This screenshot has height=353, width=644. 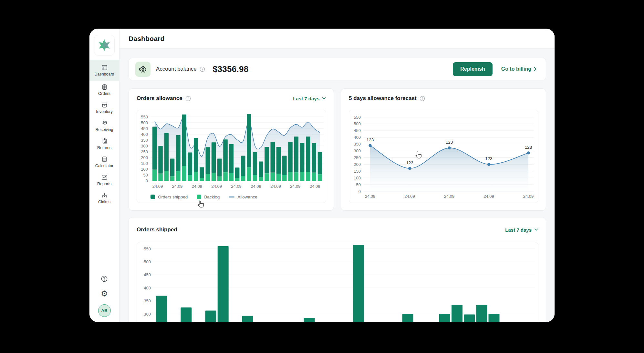 What do you see at coordinates (243, 197) in the screenshot?
I see `legend-item-allowance: Allowance` at bounding box center [243, 197].